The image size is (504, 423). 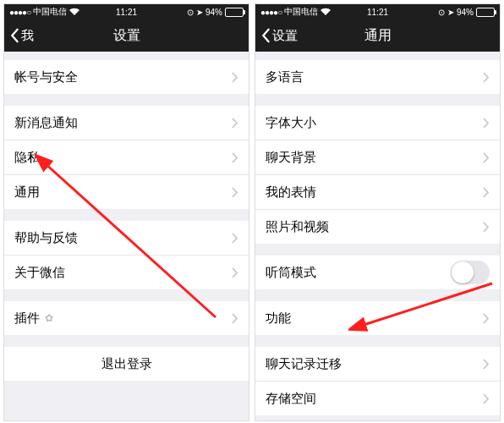 I want to click on cell-earpiece-mode: 听筒模式, so click(x=377, y=272).